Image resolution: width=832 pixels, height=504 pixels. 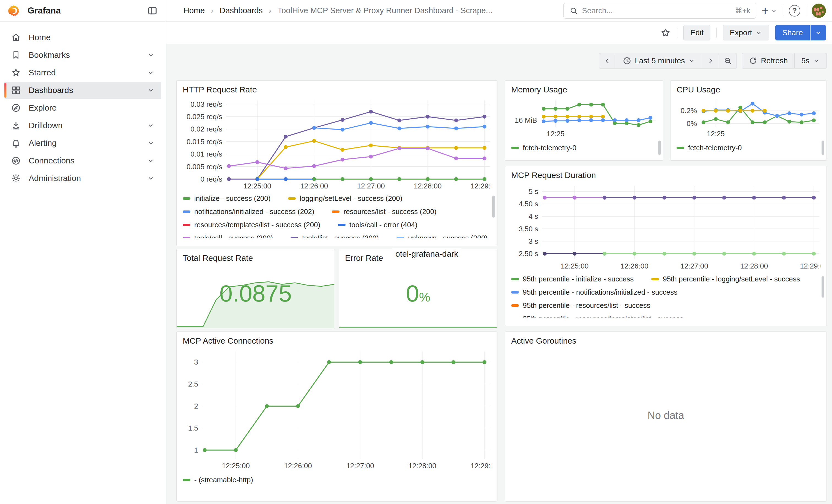 What do you see at coordinates (241, 11) in the screenshot?
I see `breadcrumb-dashboards: Dashboards` at bounding box center [241, 11].